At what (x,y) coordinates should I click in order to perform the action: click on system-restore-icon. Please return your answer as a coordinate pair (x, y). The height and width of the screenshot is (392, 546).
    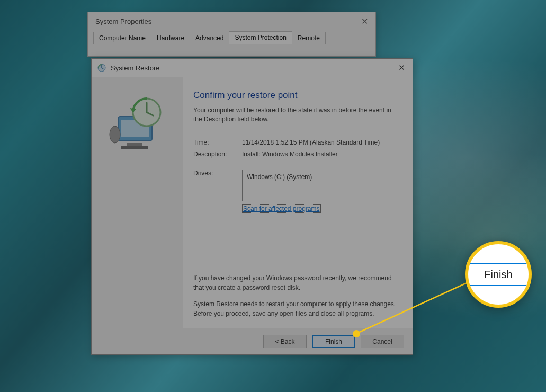
    Looking at the image, I should click on (102, 68).